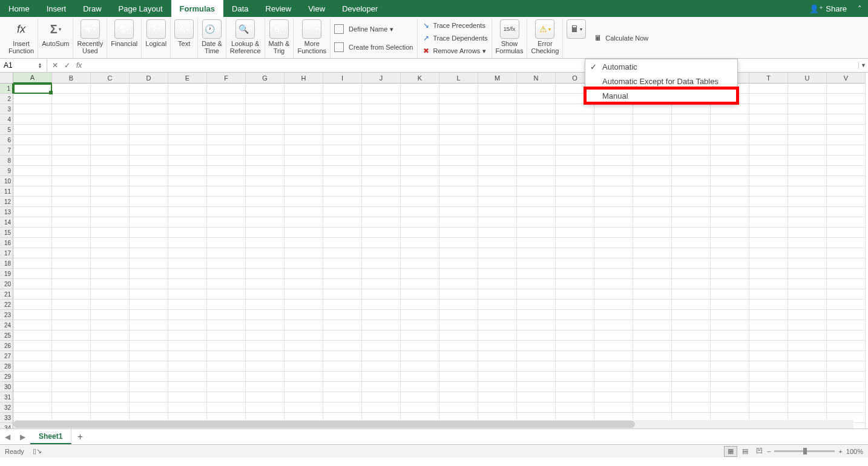  Describe the element at coordinates (57, 8) in the screenshot. I see `tab-insert: Insert` at that location.